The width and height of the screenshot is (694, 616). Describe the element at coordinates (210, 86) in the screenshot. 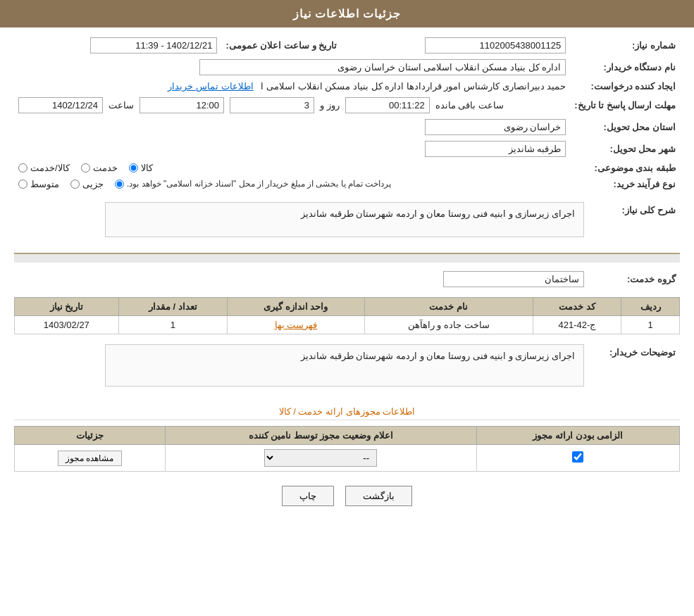

I see `requester-contact-link: اطلاعات تماس خریدار` at that location.